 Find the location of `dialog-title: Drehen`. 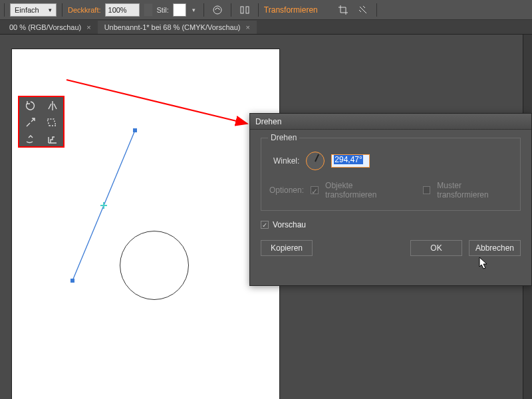

dialog-title: Drehen is located at coordinates (269, 122).